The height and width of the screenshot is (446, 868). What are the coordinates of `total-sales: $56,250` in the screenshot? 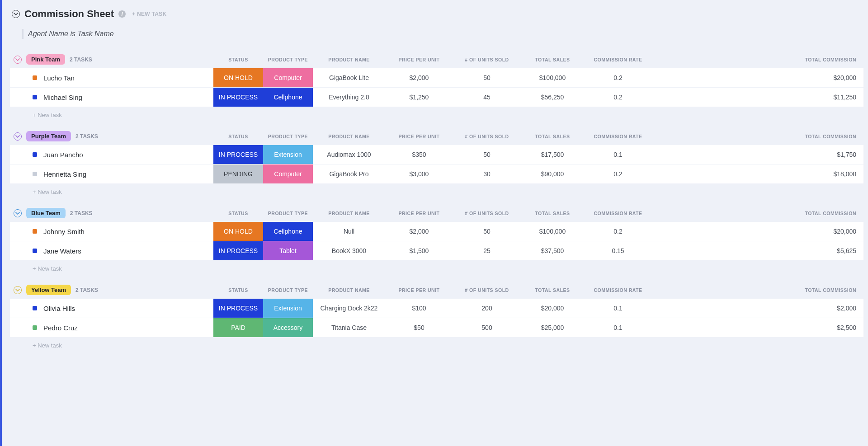 It's located at (552, 97).